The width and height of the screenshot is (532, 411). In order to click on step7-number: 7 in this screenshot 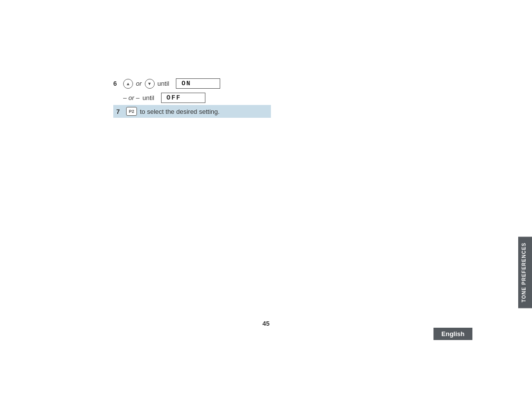, I will do `click(120, 111)`.